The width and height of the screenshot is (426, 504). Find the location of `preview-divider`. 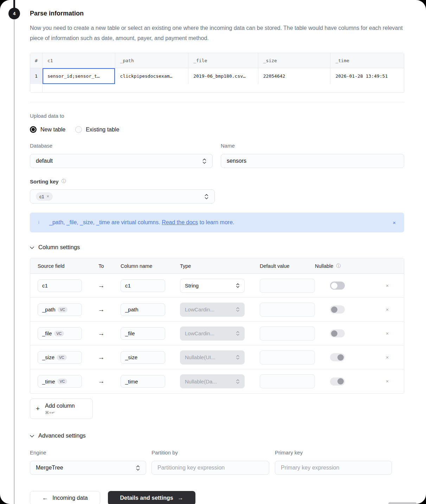

preview-divider is located at coordinates (217, 102).